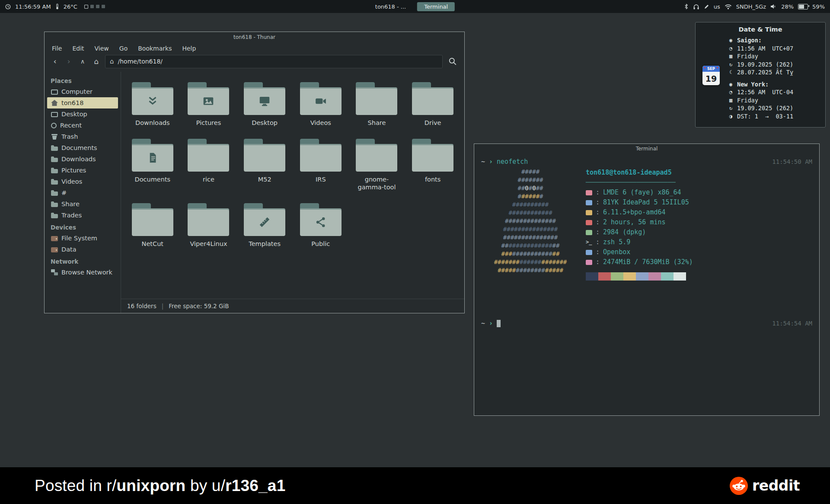 The width and height of the screenshot is (830, 504). I want to click on terminal-titlebar: Terminal, so click(647, 149).